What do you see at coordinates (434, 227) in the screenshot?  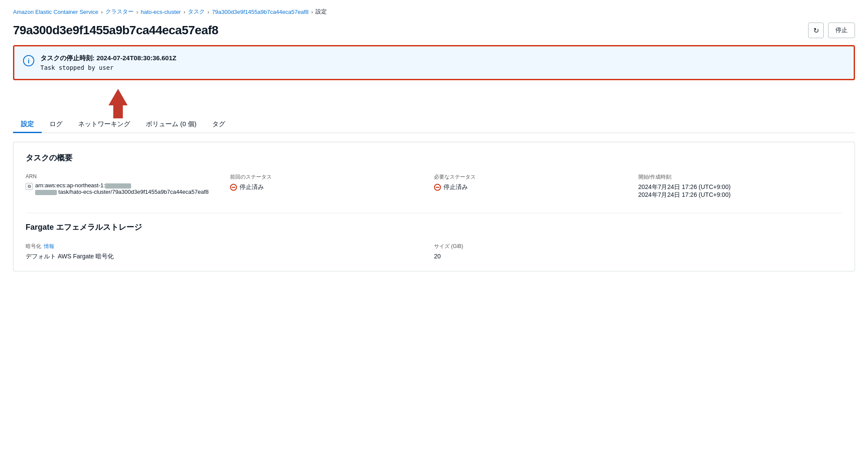 I see `fargate-storage-title: Fargate エフェメラルストレージ` at bounding box center [434, 227].